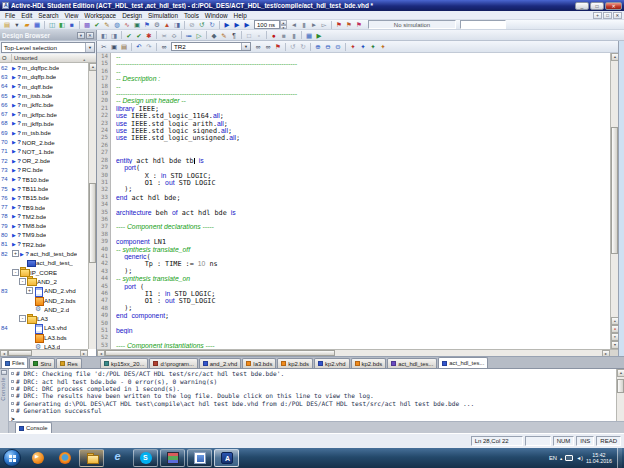 This screenshot has height=468, width=624. I want to click on tab-files: Files, so click(14, 362).